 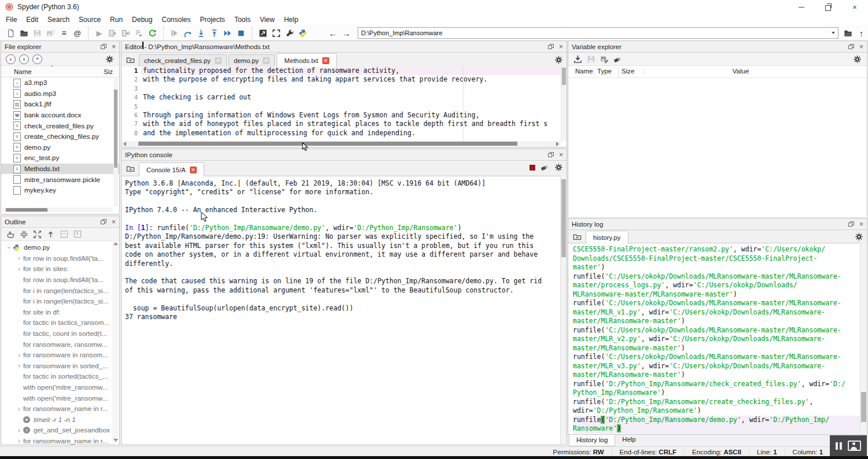 What do you see at coordinates (341, 104) in the screenshot?
I see `editor-code-area: 1functionality proposed for the detectio…` at bounding box center [341, 104].